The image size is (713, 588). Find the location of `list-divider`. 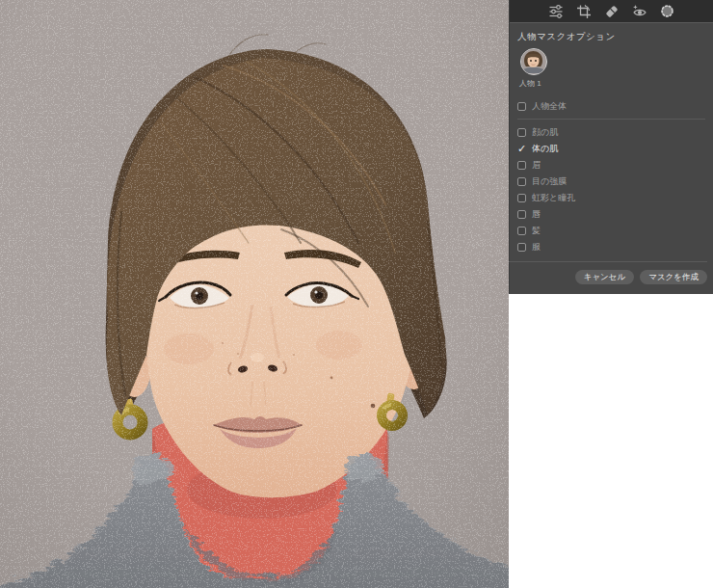

list-divider is located at coordinates (611, 120).